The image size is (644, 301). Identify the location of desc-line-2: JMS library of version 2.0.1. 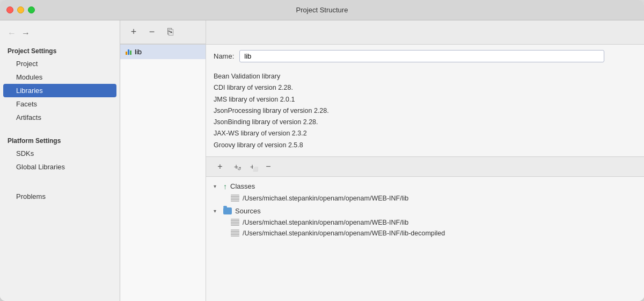
(425, 100).